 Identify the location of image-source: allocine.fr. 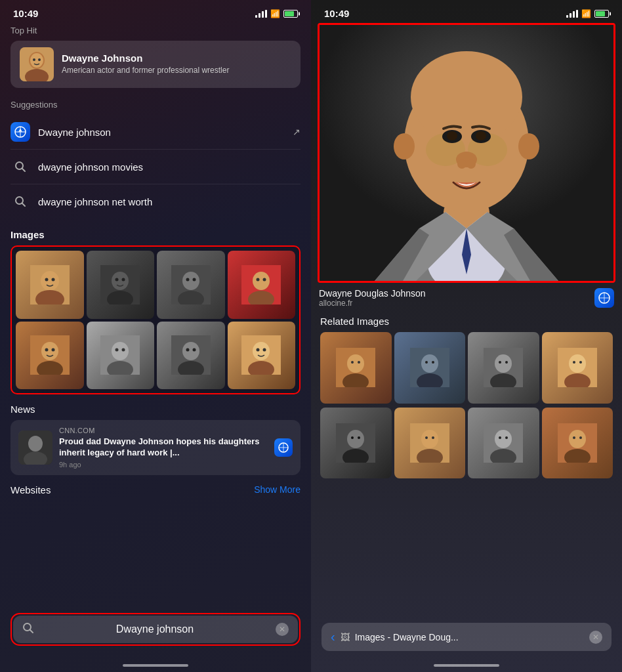
(373, 303).